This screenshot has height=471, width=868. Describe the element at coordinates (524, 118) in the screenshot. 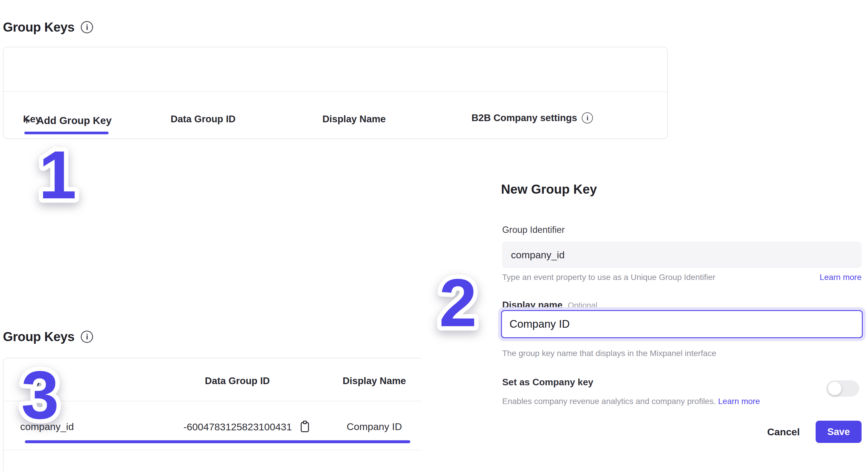

I see `b2b-settings-label: B2B Company settings` at that location.